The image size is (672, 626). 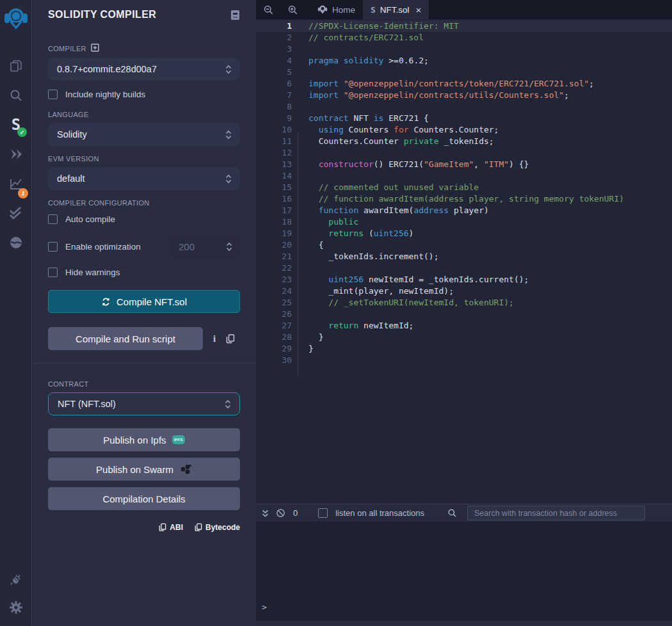 I want to click on solidity-file-icon: S, so click(x=373, y=10).